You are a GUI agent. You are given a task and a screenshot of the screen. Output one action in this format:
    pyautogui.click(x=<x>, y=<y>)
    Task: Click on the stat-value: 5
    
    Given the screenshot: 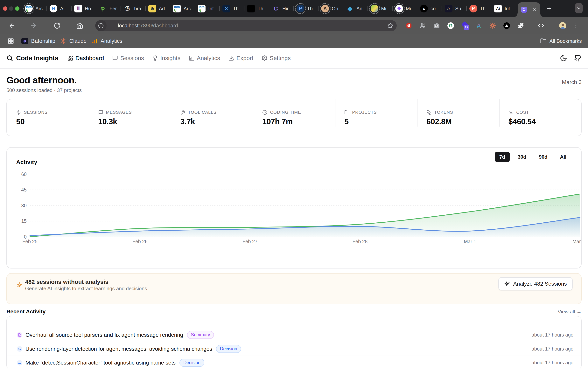 What is the action you would take?
    pyautogui.click(x=381, y=122)
    